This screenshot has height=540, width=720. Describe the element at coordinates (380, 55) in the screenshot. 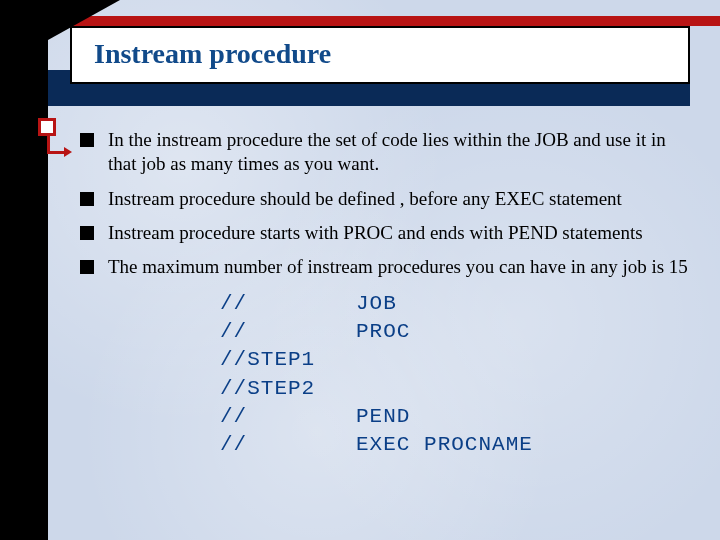

I see `title-block: Instream procedure` at that location.